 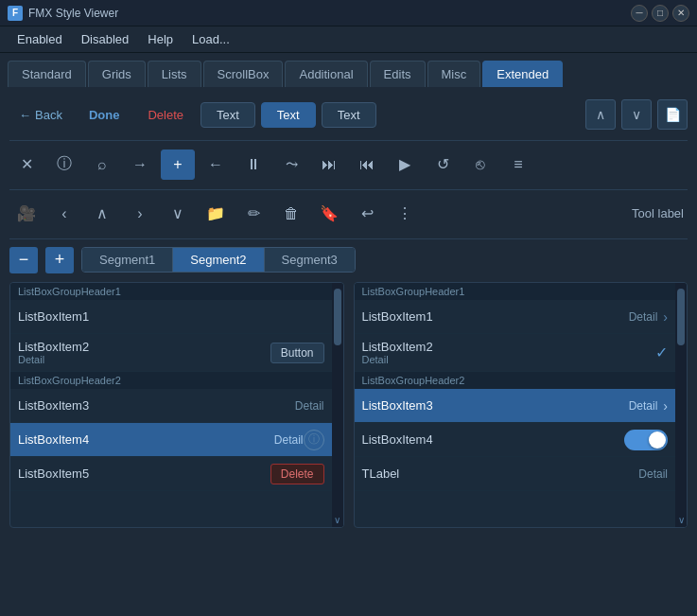 What do you see at coordinates (218, 259) in the screenshot?
I see `segment-2-button: Segment2` at bounding box center [218, 259].